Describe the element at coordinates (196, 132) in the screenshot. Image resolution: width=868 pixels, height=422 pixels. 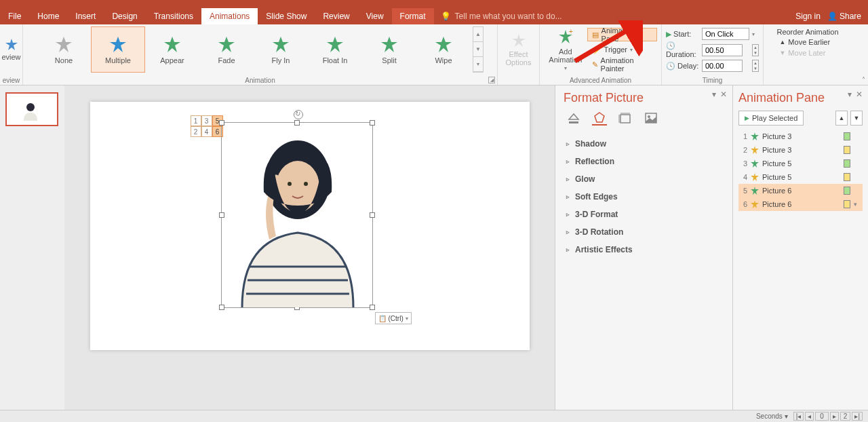
I see `anim-tag-2: 2` at that location.